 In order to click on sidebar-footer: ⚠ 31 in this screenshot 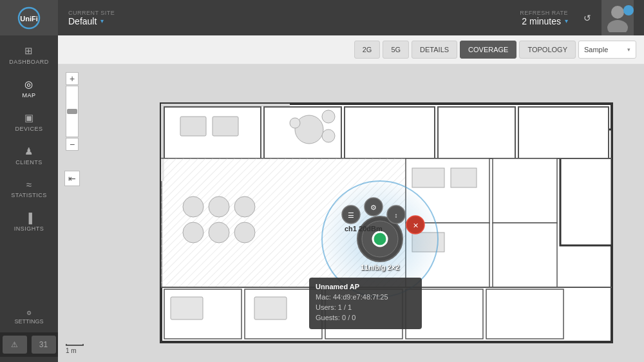, I will do `click(29, 345)`.